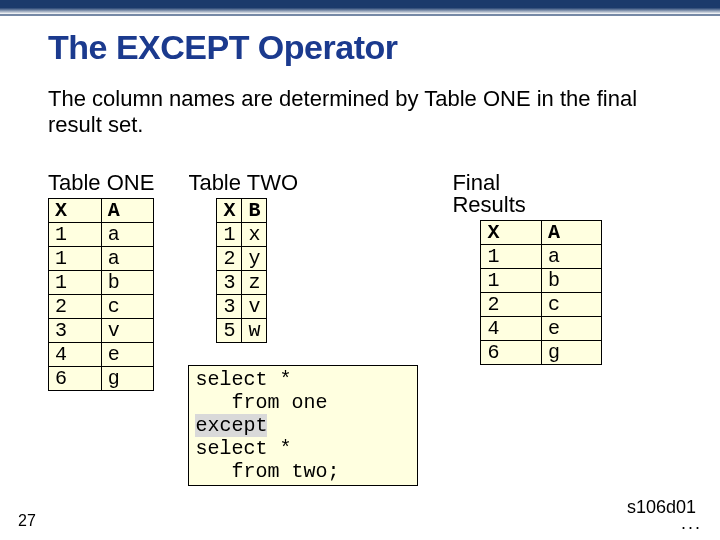  What do you see at coordinates (354, 112) in the screenshot?
I see `slide-subtitle: The column names are determined by Table…` at bounding box center [354, 112].